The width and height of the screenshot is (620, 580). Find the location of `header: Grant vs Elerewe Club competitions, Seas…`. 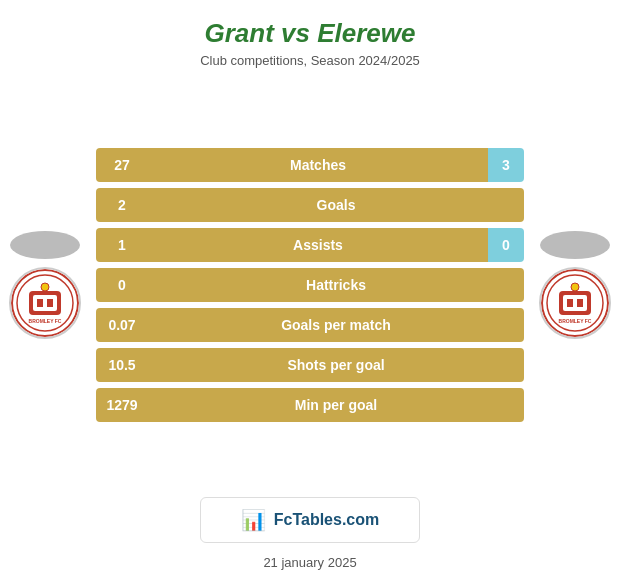

header: Grant vs Elerewe Club competitions, Seas… is located at coordinates (310, 37).